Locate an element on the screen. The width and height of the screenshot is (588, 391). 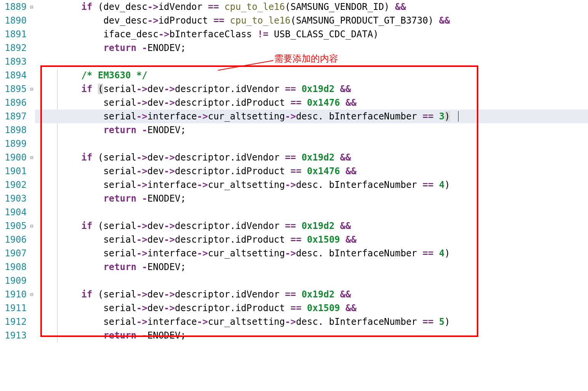
code-line: 1889⊟ if (dev_desc->idVendor == cpu_to_l… is located at coordinates (294, 7).